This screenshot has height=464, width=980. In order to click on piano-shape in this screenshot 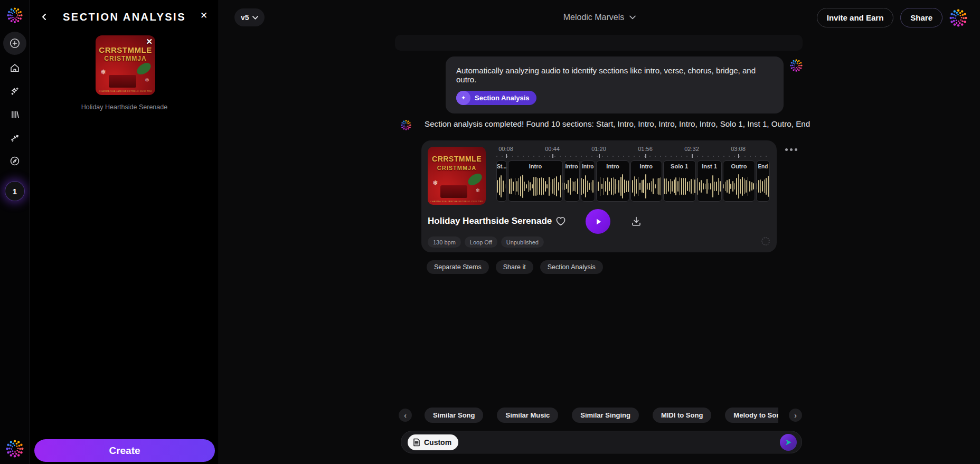, I will do `click(454, 192)`.